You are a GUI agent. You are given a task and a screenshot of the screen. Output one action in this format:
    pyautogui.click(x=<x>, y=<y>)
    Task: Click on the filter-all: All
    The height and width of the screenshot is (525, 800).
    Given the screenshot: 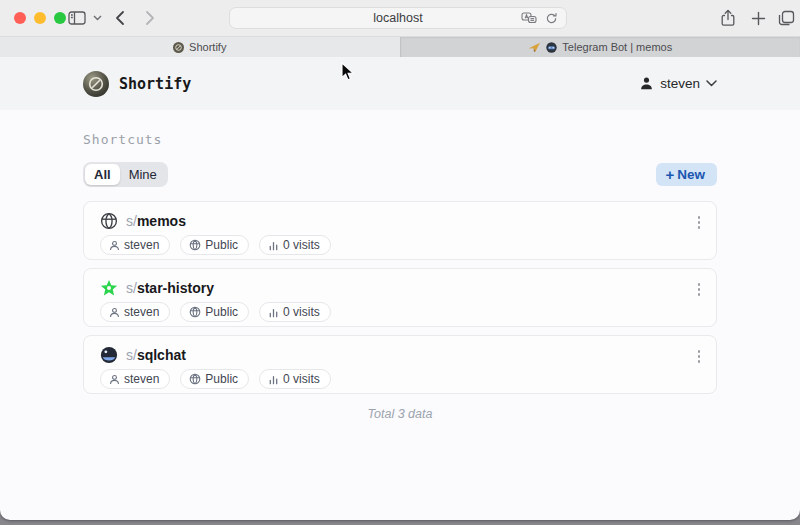 What is the action you would take?
    pyautogui.click(x=102, y=174)
    